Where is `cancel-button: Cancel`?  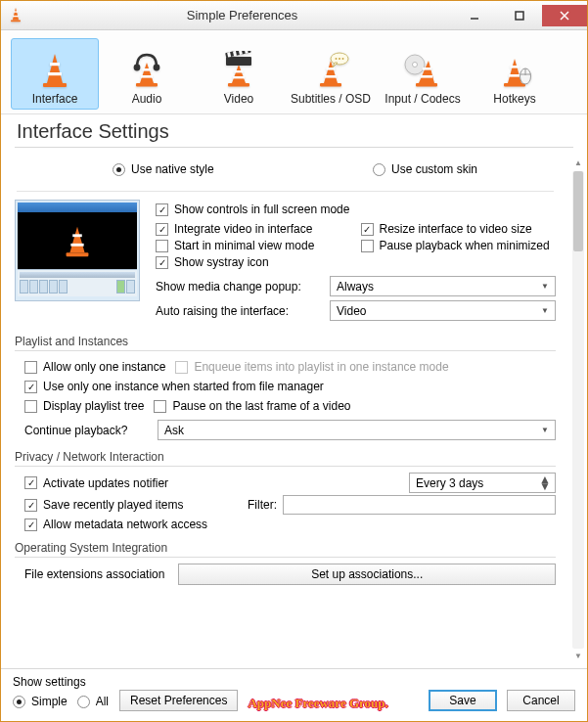 cancel-button: Cancel is located at coordinates (541, 700).